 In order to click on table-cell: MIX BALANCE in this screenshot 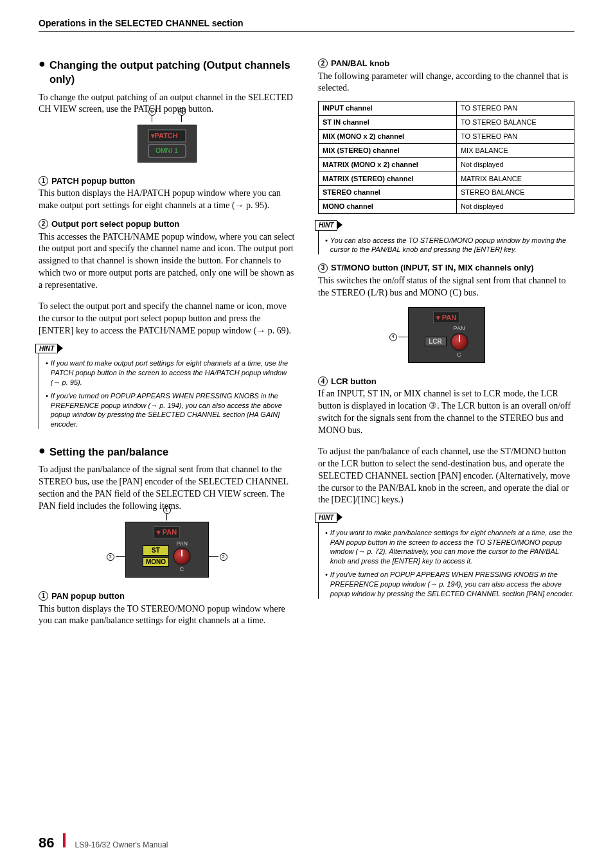, I will do `click(515, 150)`.